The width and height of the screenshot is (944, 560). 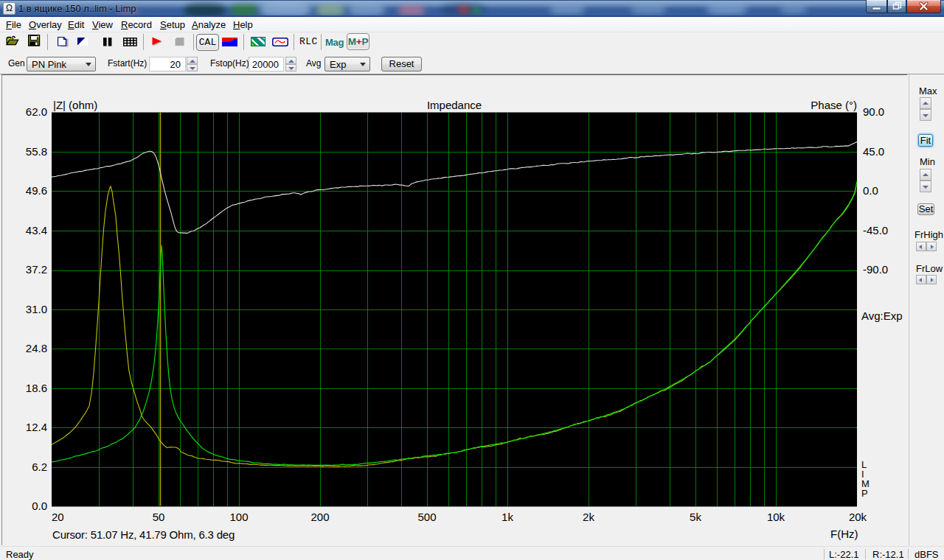 What do you see at coordinates (507, 517) in the screenshot?
I see `svg-text: 1k` at bounding box center [507, 517].